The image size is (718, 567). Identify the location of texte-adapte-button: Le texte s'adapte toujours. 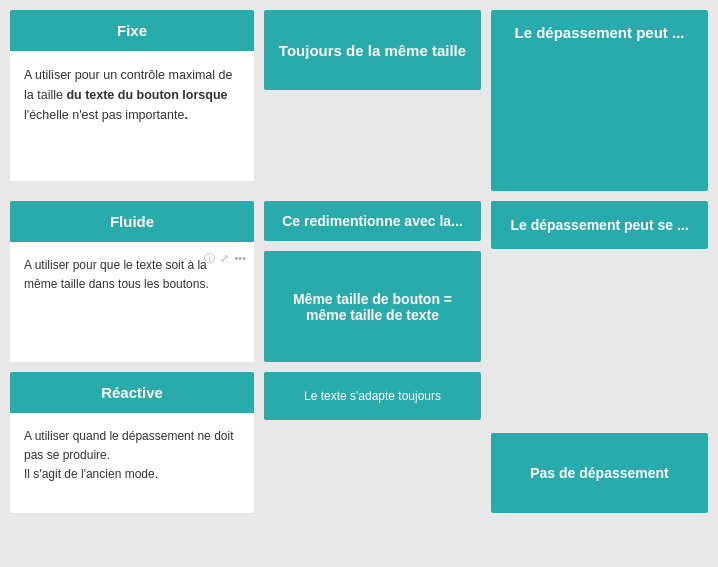
(372, 396).